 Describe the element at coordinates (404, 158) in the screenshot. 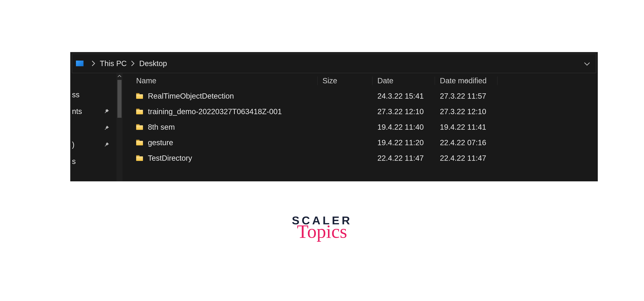

I see `file-date: 22.4.22 11:47` at that location.